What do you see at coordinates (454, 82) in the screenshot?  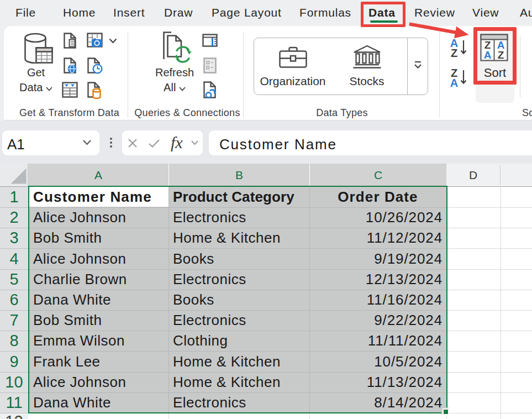 I see `svg-text: A` at bounding box center [454, 82].